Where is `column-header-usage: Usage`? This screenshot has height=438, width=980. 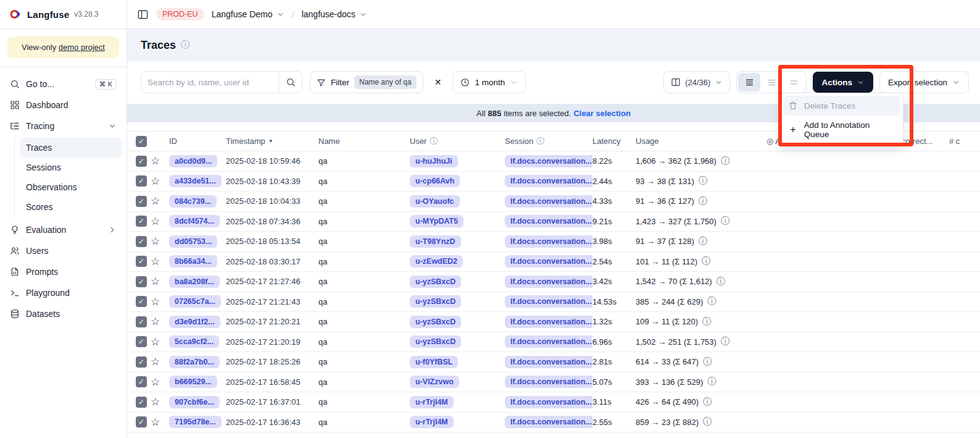
column-header-usage: Usage is located at coordinates (701, 141).